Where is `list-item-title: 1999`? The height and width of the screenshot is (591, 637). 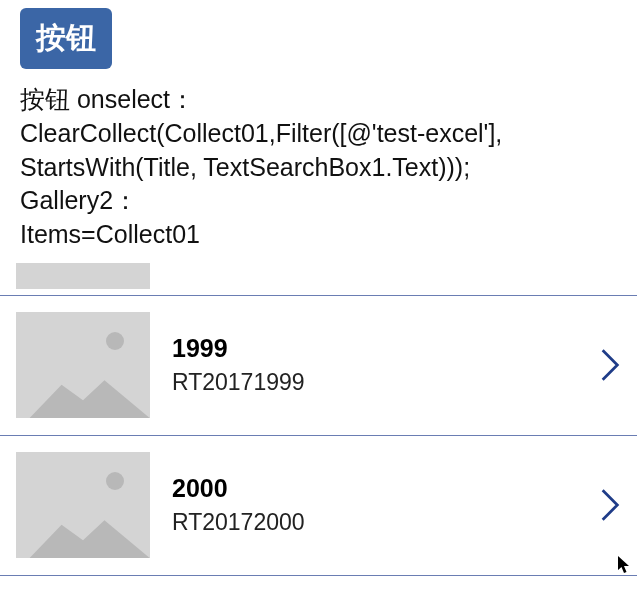
list-item-title: 1999 is located at coordinates (374, 348).